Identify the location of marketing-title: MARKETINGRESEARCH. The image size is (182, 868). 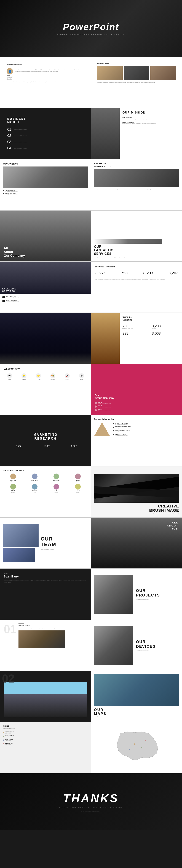
(46, 437).